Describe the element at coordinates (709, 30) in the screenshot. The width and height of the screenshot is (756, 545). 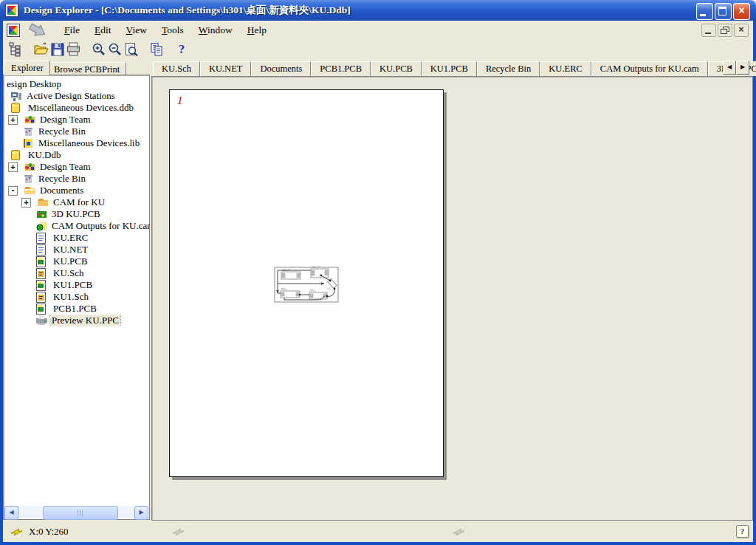
I see `mdi-minimize-button` at that location.